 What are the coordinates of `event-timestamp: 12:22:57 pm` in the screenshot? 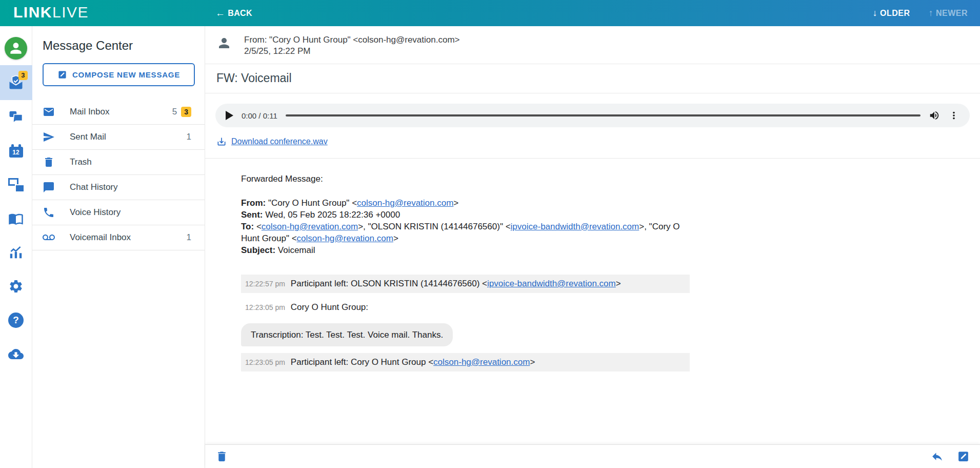 It's located at (265, 284).